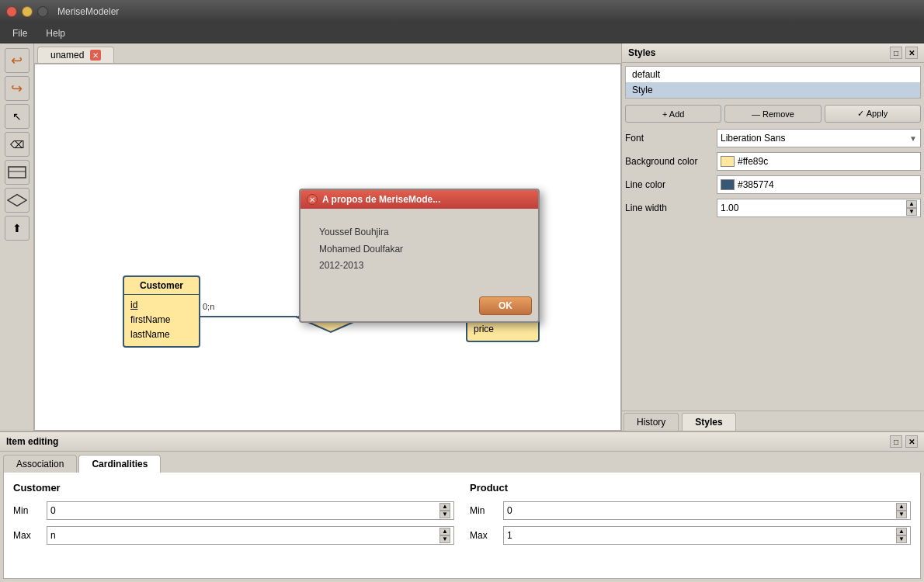 Image resolution: width=924 pixels, height=582 pixels. What do you see at coordinates (419, 250) in the screenshot?
I see `dialog-body: Youssef Bouhjira Mohamed Doulfakar 2012-…` at bounding box center [419, 250].